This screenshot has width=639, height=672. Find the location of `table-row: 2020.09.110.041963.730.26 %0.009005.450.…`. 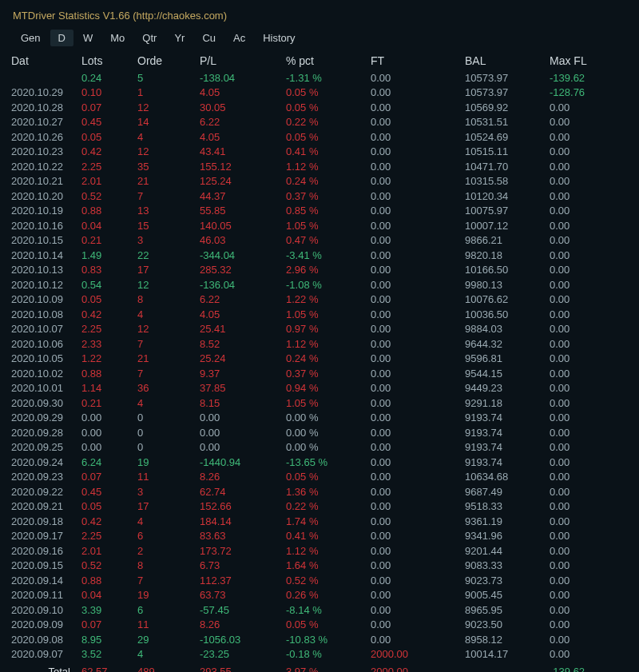

table-row: 2020.09.110.041963.730.26 %0.009005.450.… is located at coordinates (320, 596).